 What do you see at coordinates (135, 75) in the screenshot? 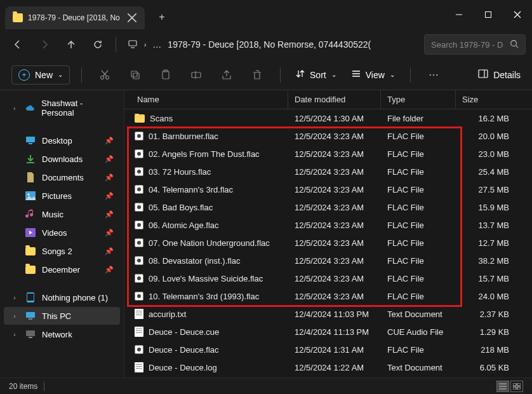
I see `copy-button` at bounding box center [135, 75].